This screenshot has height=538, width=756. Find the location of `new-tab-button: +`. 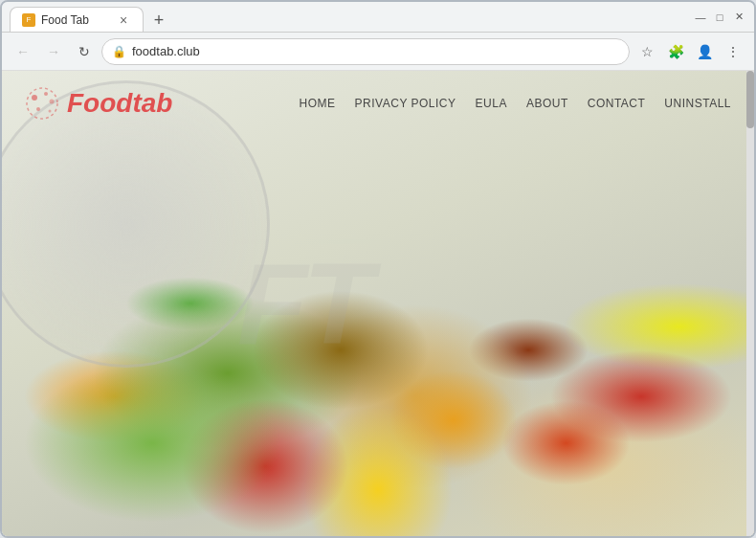

new-tab-button: + is located at coordinates (159, 20).